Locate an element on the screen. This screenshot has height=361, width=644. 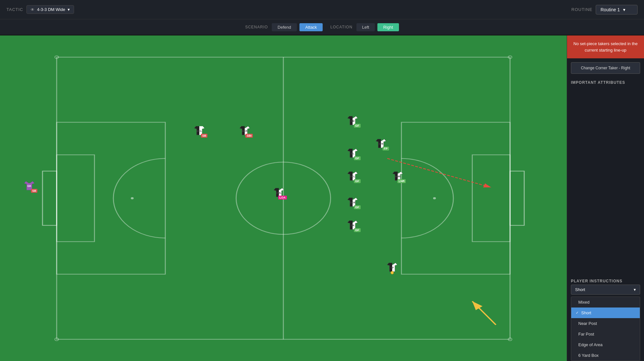
scenario-label: SCENARIO is located at coordinates (256, 27).